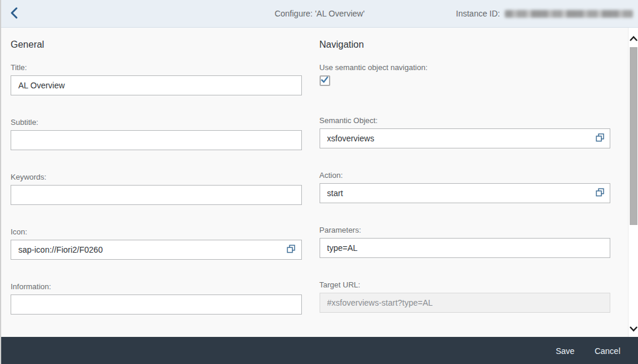  Describe the element at coordinates (156, 79) in the screenshot. I see `title-field: Title:` at that location.